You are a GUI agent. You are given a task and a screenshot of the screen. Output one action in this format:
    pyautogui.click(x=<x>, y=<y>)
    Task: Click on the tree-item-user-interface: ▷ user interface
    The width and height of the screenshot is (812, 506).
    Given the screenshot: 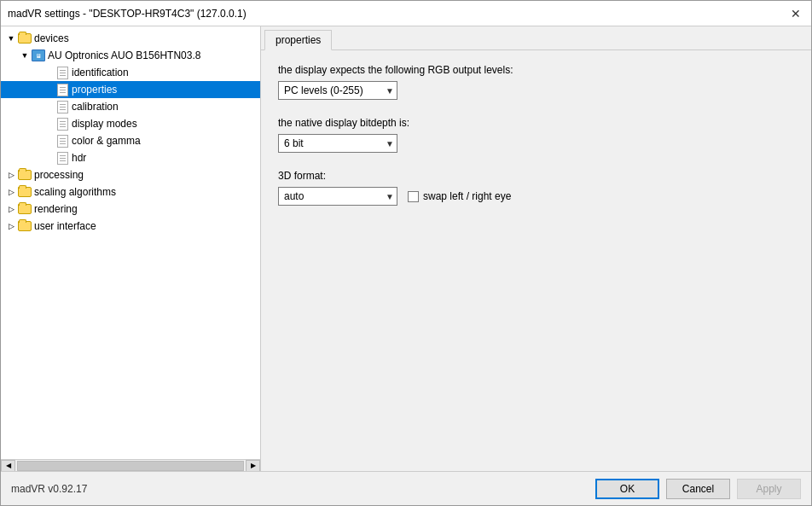 What is the action you would take?
    pyautogui.click(x=130, y=226)
    